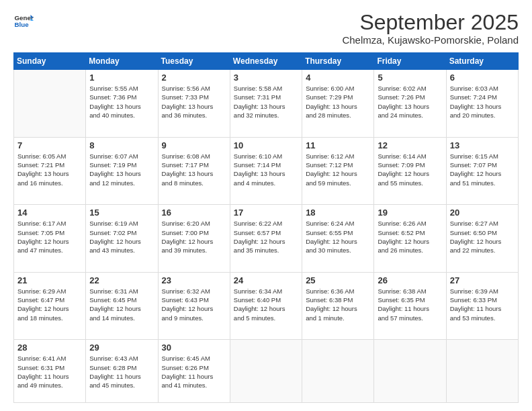 This screenshot has width=532, height=411. Describe the element at coordinates (482, 212) in the screenshot. I see `day-number: 20` at that location.